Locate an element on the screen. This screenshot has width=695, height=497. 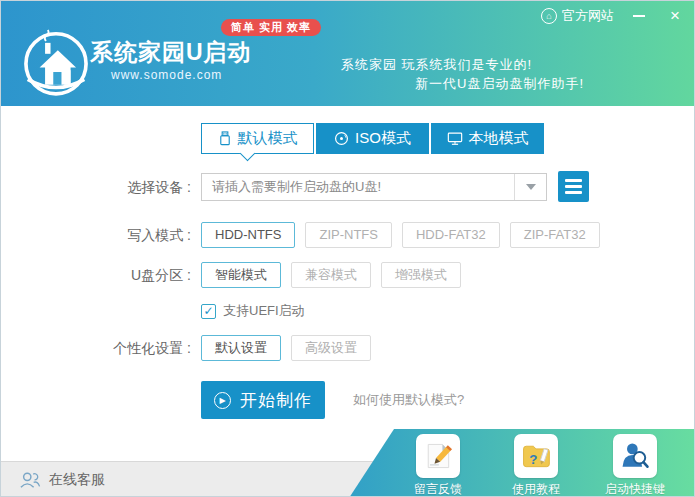
feedback-pencil-icon is located at coordinates (438, 456).